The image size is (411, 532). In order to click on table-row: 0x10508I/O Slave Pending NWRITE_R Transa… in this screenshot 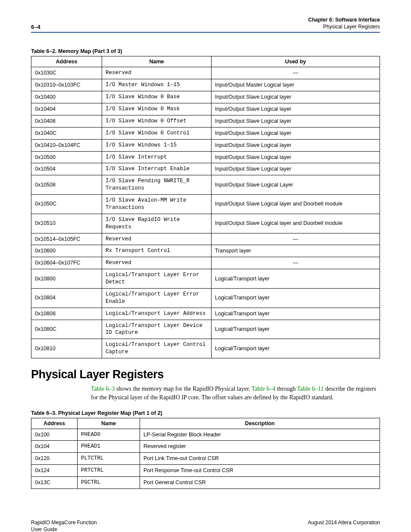, I will do `click(206, 185)`.